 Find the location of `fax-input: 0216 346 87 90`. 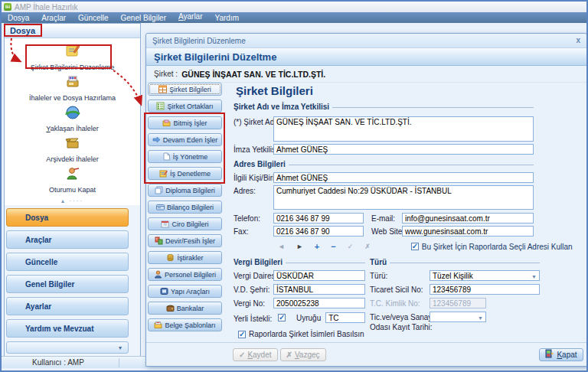

fax-input: 0216 346 87 90 is located at coordinates (318, 231).